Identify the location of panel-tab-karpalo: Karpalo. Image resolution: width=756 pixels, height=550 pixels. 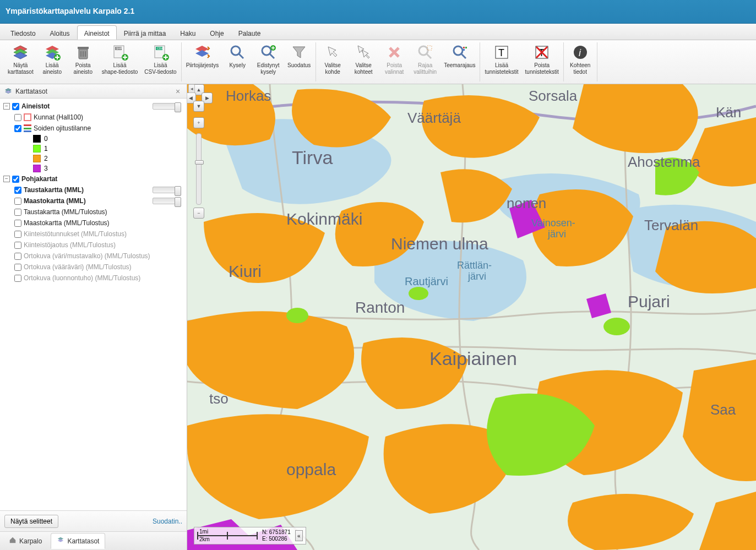
(25, 541).